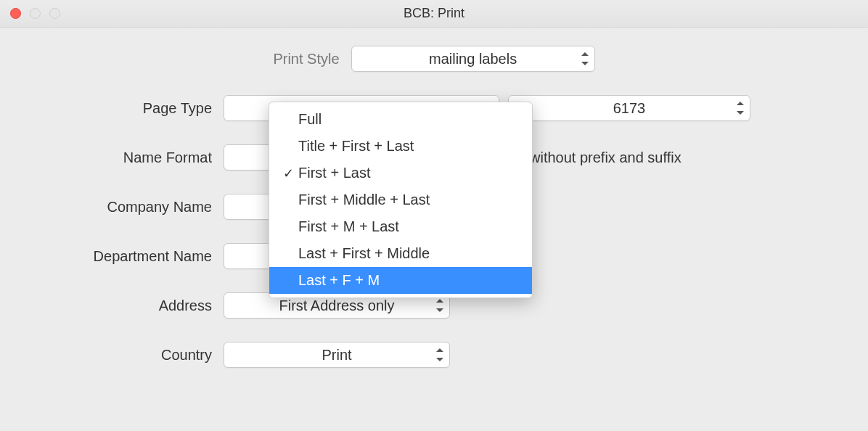 The image size is (868, 431). What do you see at coordinates (401, 254) in the screenshot?
I see `name-format-menu-item: Last + First + Middle` at bounding box center [401, 254].